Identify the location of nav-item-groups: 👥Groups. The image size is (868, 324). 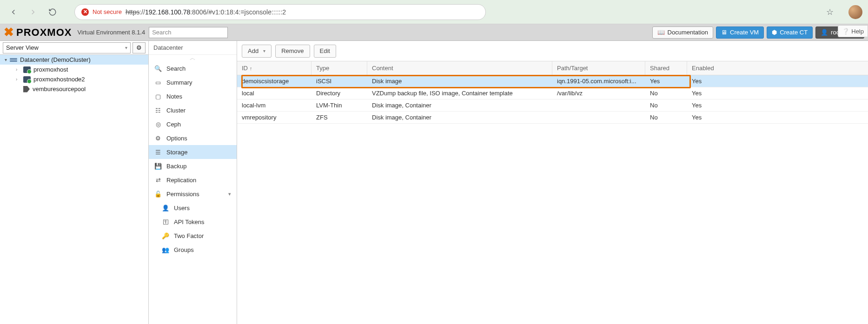
(192, 250).